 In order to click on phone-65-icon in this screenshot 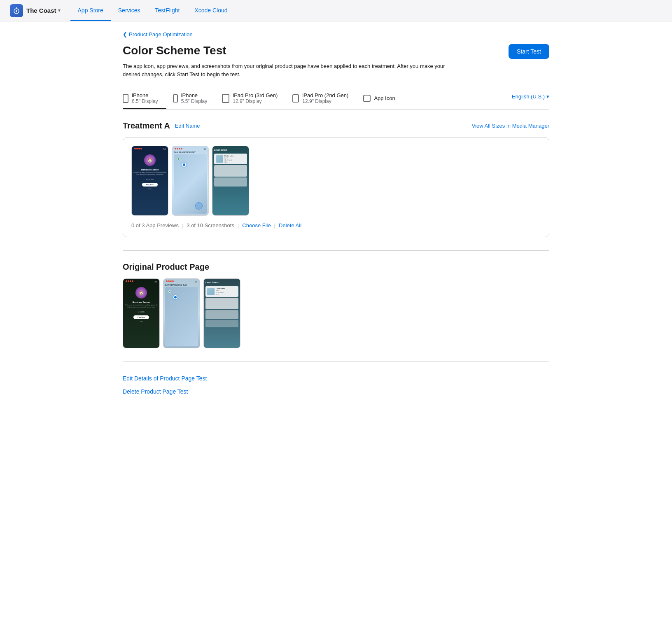, I will do `click(126, 98)`.